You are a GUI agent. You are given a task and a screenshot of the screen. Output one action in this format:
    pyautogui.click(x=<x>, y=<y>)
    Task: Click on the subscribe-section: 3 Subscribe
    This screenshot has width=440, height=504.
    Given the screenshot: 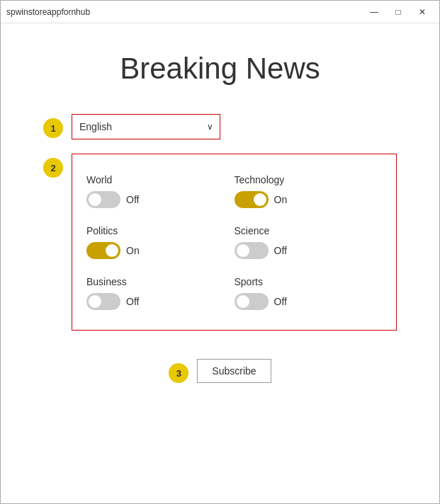 What is the action you would take?
    pyautogui.click(x=220, y=371)
    